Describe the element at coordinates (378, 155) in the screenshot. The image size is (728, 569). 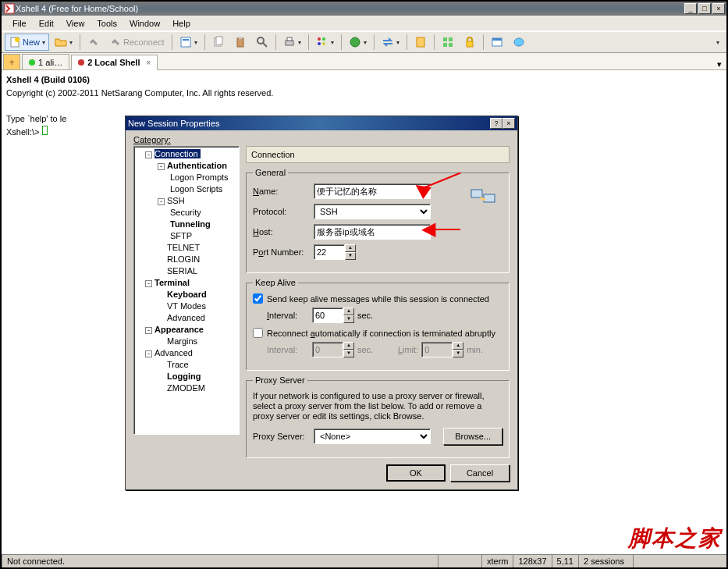
I see `pane-header: Connection` at that location.